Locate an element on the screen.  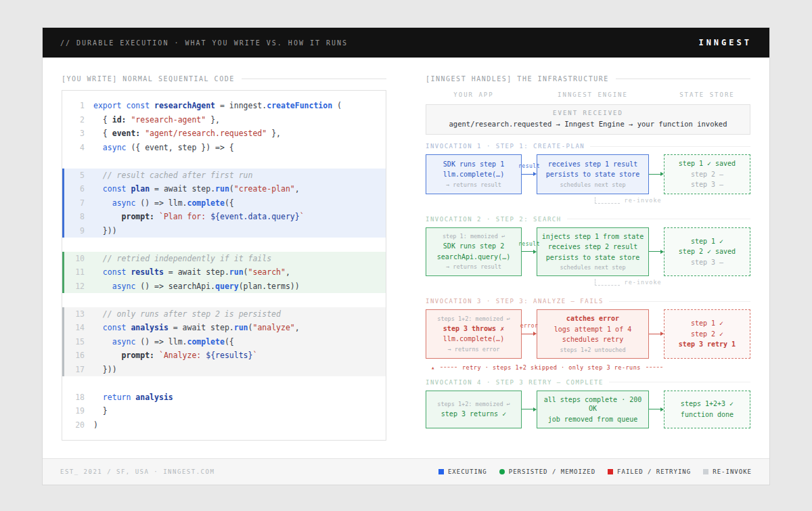
column-state-store: STATE STORE is located at coordinates (707, 95).